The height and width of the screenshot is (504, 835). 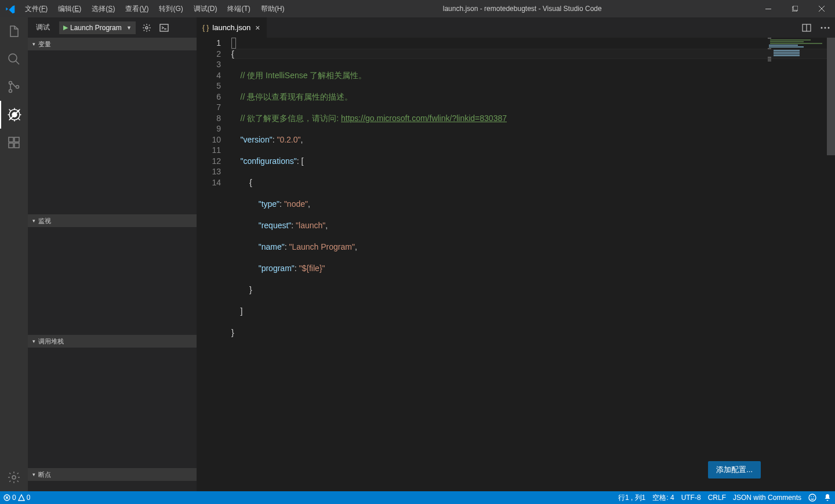 What do you see at coordinates (51, 342) in the screenshot?
I see `callstack-label: 调用堆栈` at bounding box center [51, 342].